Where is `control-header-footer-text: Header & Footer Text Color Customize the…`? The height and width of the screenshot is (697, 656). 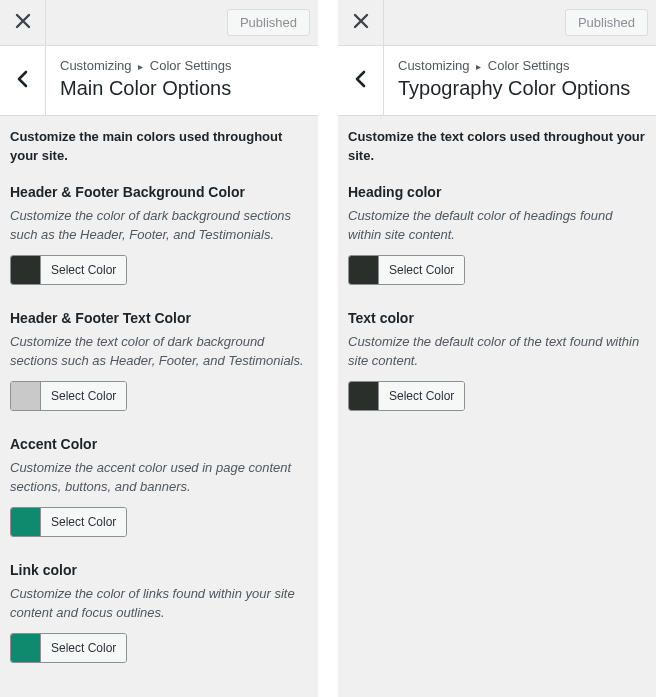 control-header-footer-text: Header & Footer Text Color Customize the… is located at coordinates (159, 362).